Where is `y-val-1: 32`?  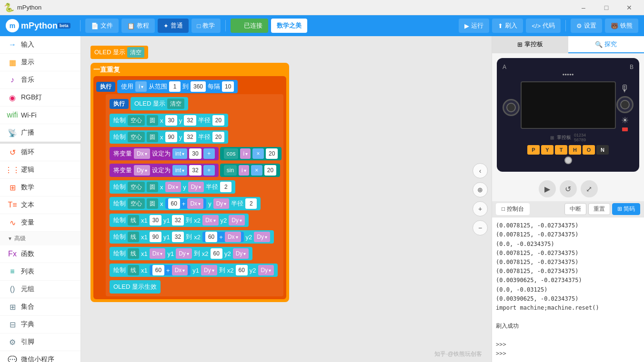 y-val-1: 32 is located at coordinates (190, 120).